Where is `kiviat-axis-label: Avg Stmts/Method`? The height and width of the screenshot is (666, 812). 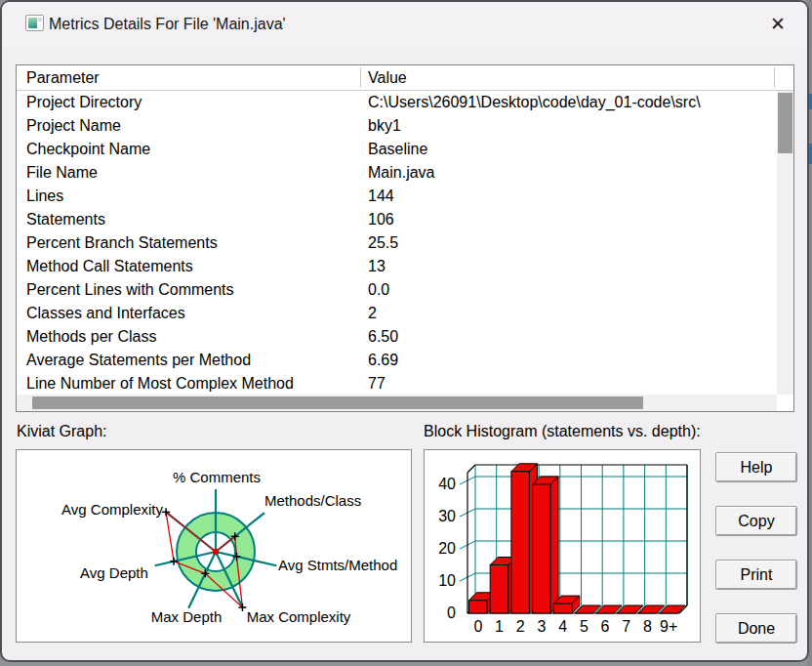 kiviat-axis-label: Avg Stmts/Method is located at coordinates (338, 564).